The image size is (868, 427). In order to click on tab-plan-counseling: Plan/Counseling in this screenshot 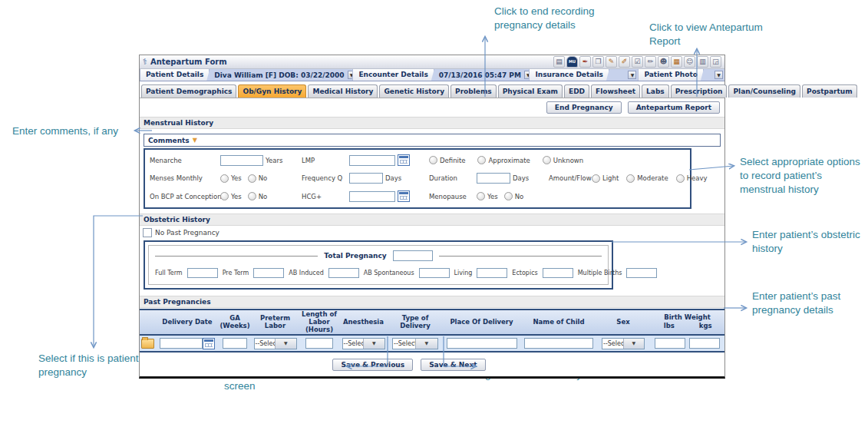, I will do `click(764, 91)`.